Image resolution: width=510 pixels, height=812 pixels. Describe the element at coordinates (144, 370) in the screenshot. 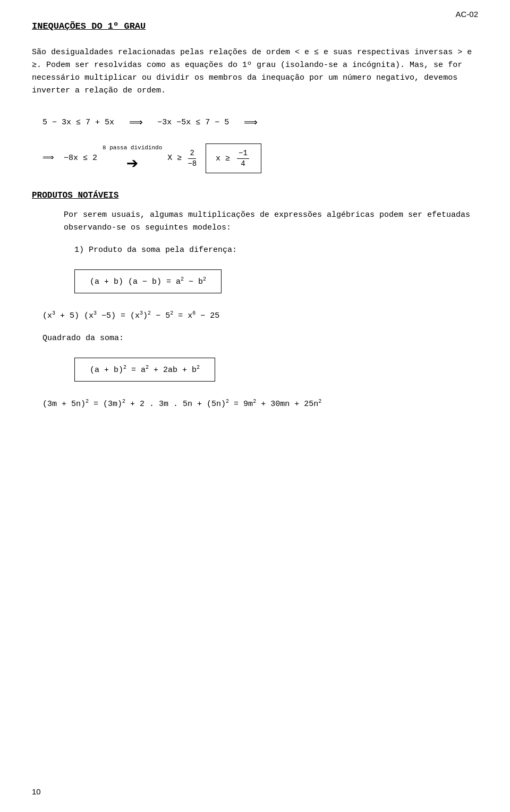

I see `formula2-text: (a + b)2 = a2 + 2ab + b2` at that location.